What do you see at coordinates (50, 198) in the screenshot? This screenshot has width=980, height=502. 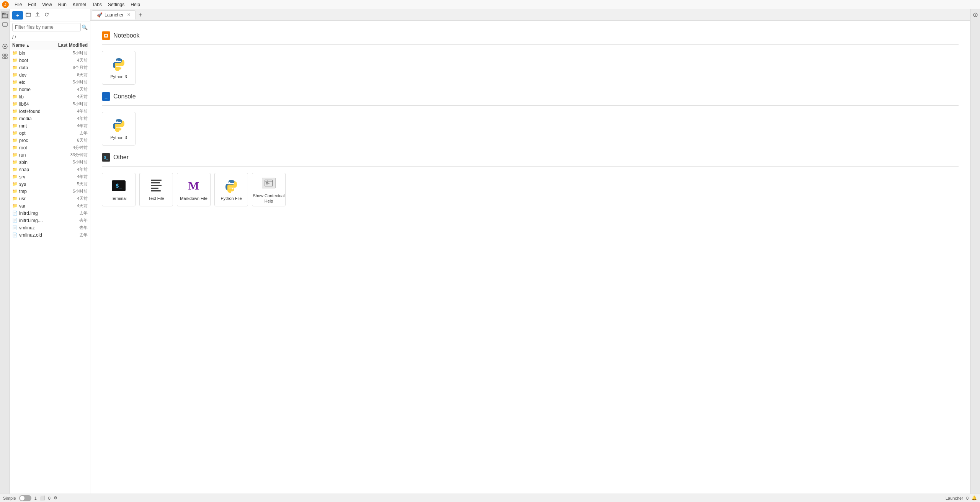 I see `list-item: 📁 usr 4天前` at bounding box center [50, 198].